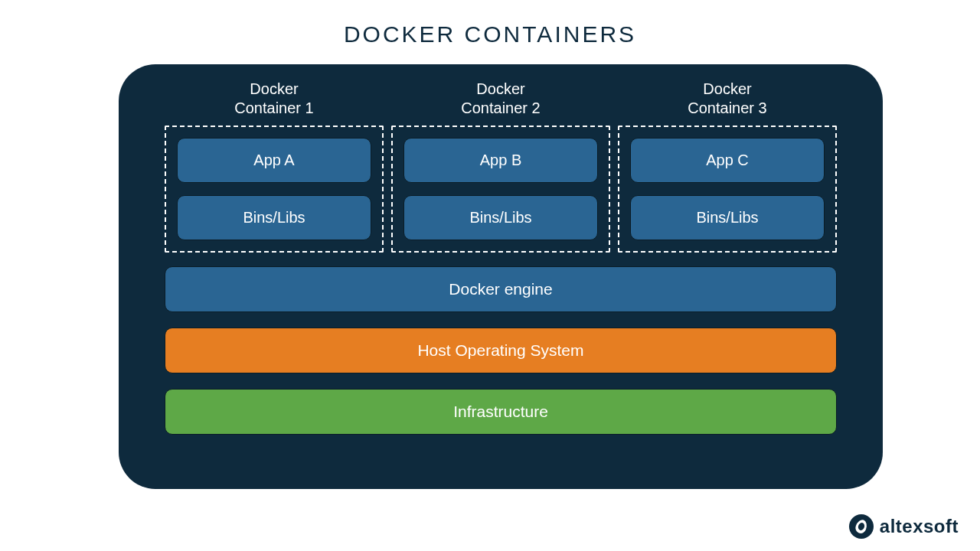  What do you see at coordinates (501, 99) in the screenshot?
I see `container-2-label: Docker Container 2` at bounding box center [501, 99].